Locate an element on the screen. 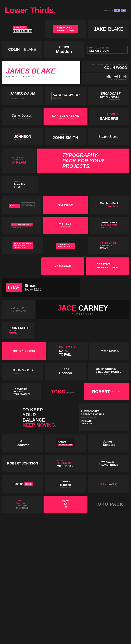  john-wood-name: JOHN WOOD is located at coordinates (23, 370).